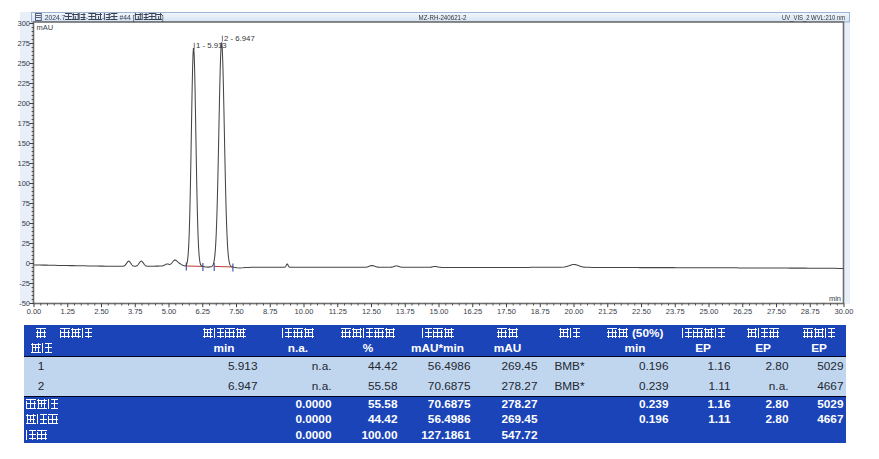  I want to click on svg-text: mAU, so click(46, 28).